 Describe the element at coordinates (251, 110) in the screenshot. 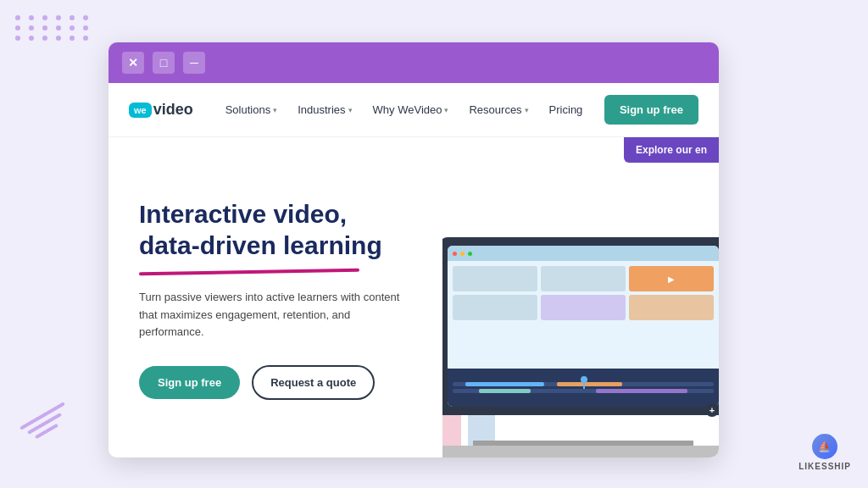

I see `nav-solutions: Solutions ▾` at that location.